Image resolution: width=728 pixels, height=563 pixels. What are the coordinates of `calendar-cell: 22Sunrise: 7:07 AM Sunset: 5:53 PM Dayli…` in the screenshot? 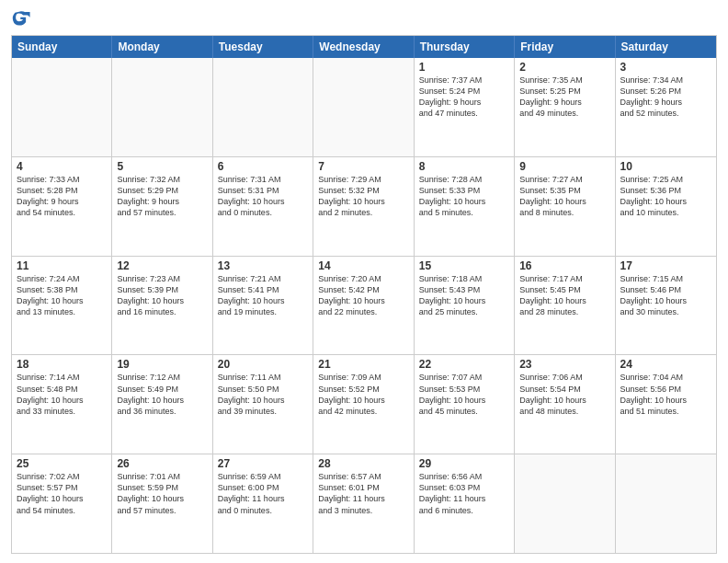 It's located at (465, 405).